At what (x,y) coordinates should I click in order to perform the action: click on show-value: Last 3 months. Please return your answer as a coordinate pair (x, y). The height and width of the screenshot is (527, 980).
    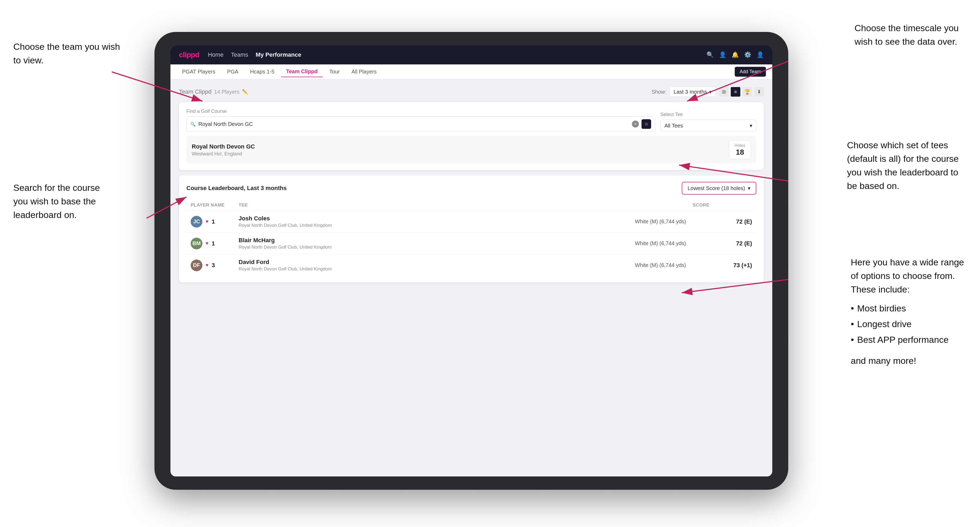
    Looking at the image, I should click on (690, 92).